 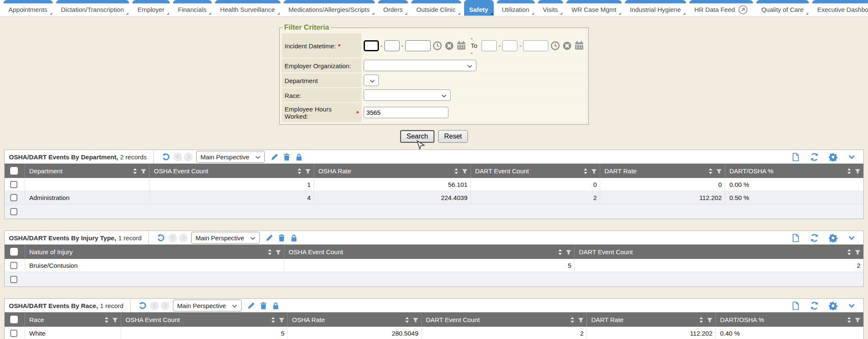 What do you see at coordinates (192, 8) in the screenshot?
I see `tab-financials: Financials` at bounding box center [192, 8].